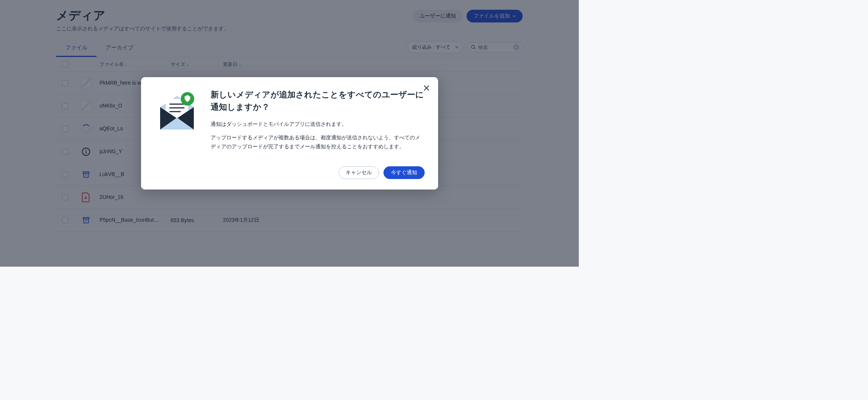 This screenshot has height=400, width=868. Describe the element at coordinates (290, 133) in the screenshot. I see `notify-modal: 新しいメディアが追加されたことをすべてのユーザーに通知しますか？ 通知はダッシュ…` at that location.